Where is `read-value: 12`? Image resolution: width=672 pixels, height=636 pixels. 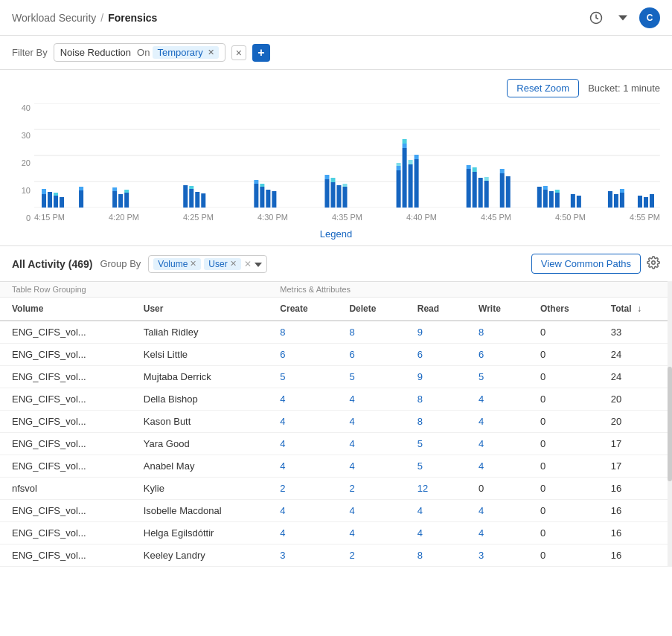
read-value: 12 is located at coordinates (423, 488).